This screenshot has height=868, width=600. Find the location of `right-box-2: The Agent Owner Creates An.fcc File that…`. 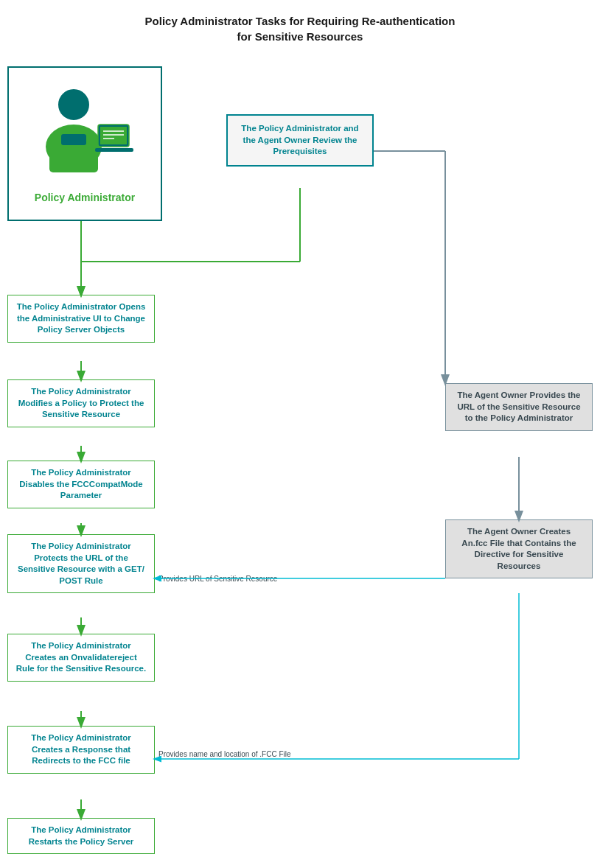

right-box-2: The Agent Owner Creates An.fcc File that… is located at coordinates (519, 549).